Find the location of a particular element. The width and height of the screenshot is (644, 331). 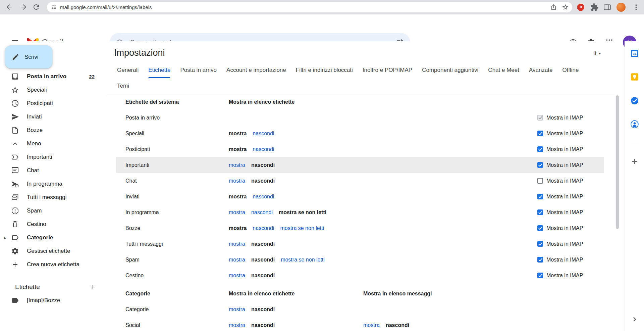

browser-refresh-button is located at coordinates (37, 7).